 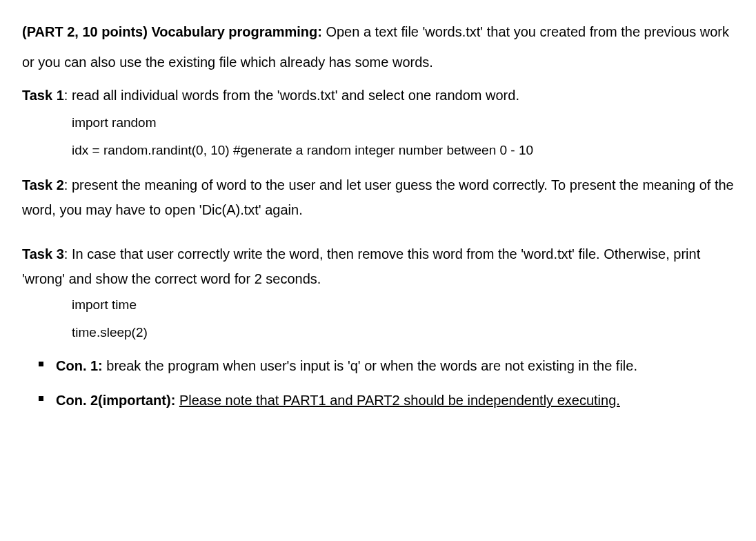 I want to click on task1-label: Task 1, so click(x=43, y=95).